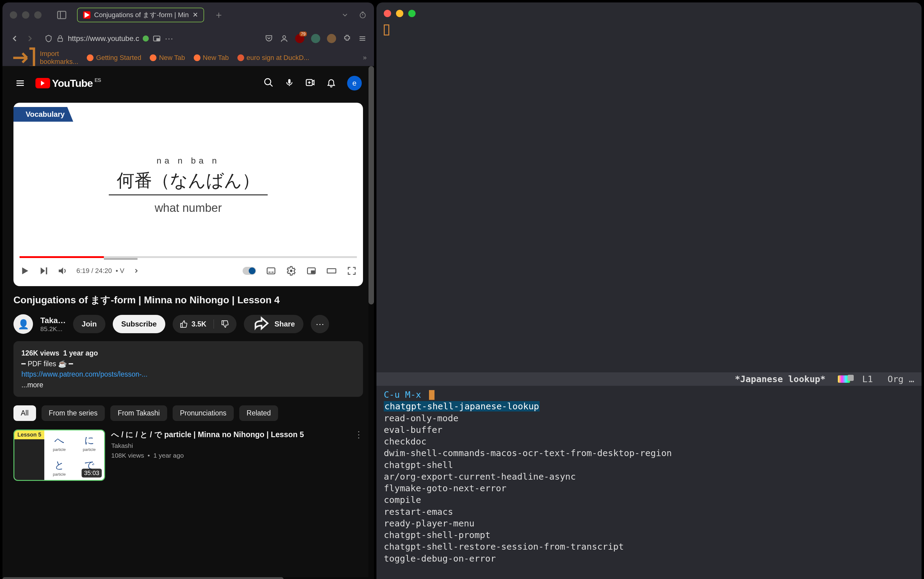 The height and width of the screenshot is (579, 924). I want to click on completion-item: dwim-shell-commands-macos-ocr-text-from-…, so click(649, 453).